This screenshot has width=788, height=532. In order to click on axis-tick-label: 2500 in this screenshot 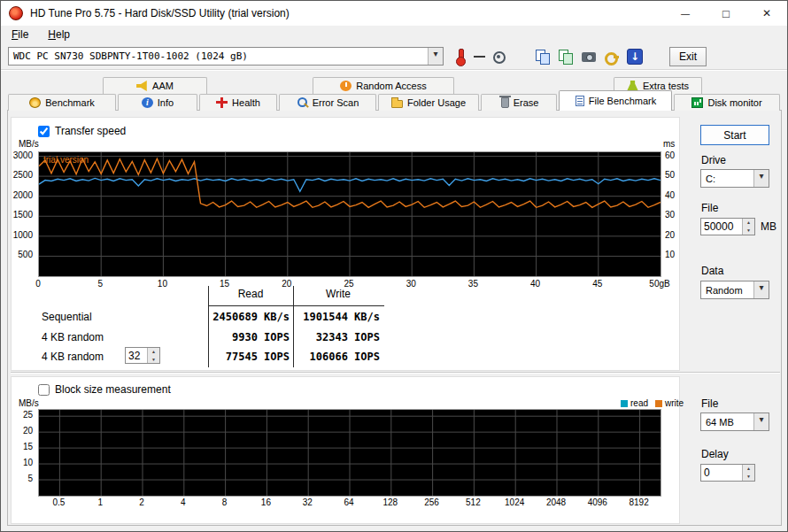, I will do `click(23, 175)`.